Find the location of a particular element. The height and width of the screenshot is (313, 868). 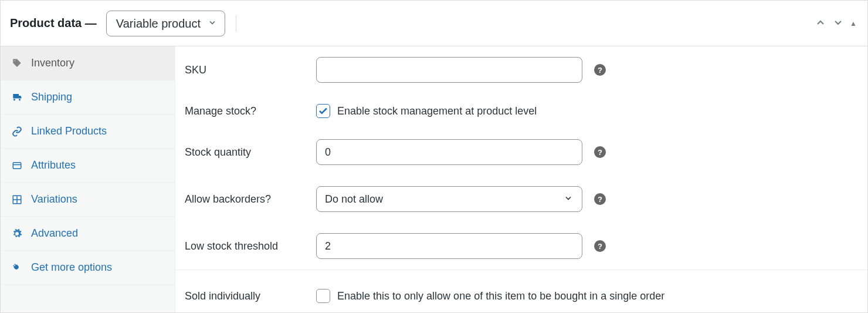

tag-icon is located at coordinates (17, 63).